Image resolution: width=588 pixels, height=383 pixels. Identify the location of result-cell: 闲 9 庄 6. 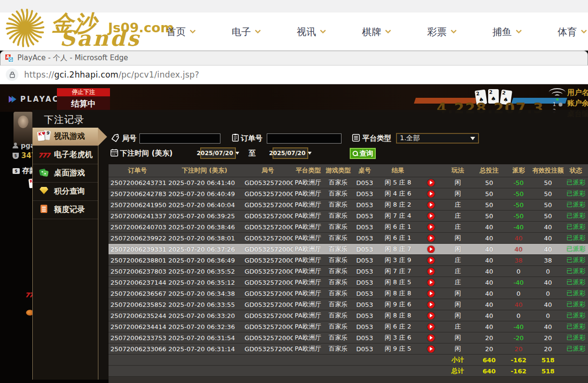
(398, 304).